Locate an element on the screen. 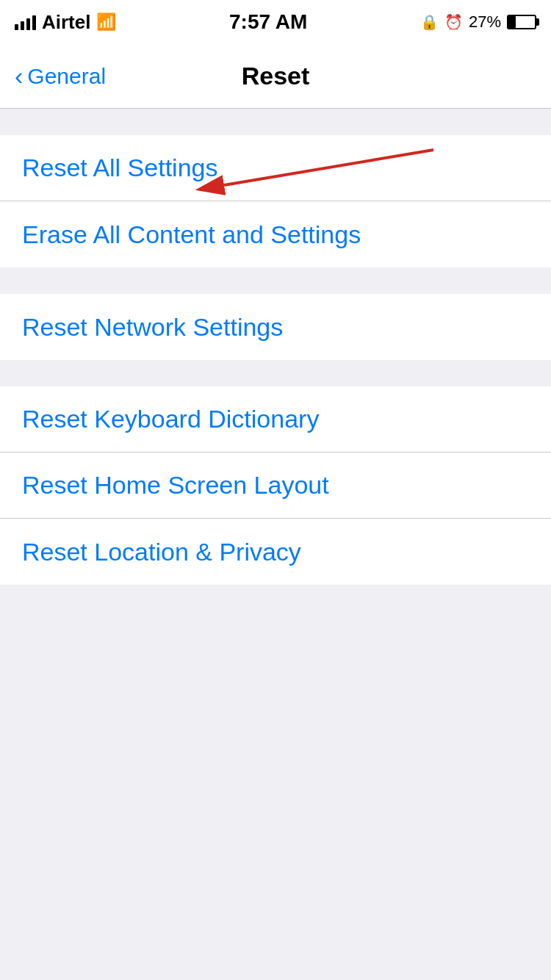 The height and width of the screenshot is (980, 551). status-left: Airtel 📶 is located at coordinates (65, 22).